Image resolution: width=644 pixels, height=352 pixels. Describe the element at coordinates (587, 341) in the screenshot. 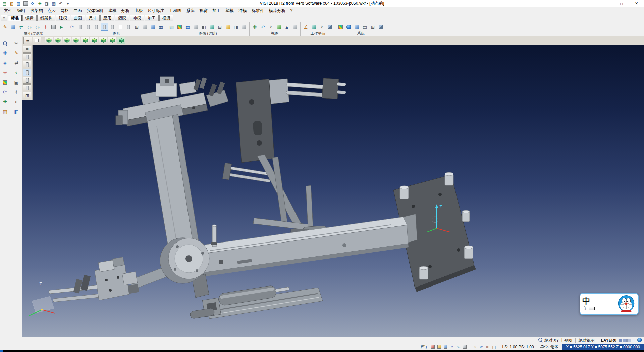

I see `absolute-view-label: 绝对视图` at that location.